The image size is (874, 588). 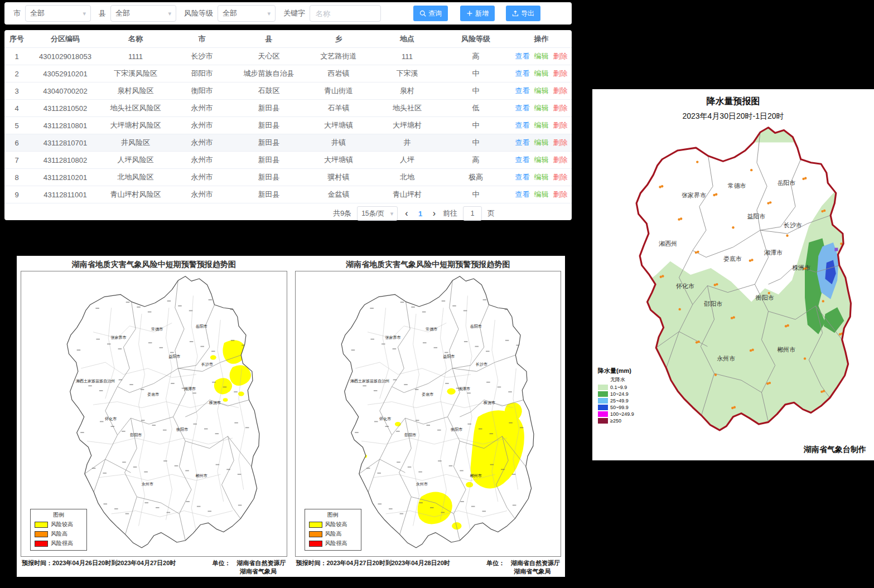 I want to click on cell-place: 泉村, so click(x=407, y=91).